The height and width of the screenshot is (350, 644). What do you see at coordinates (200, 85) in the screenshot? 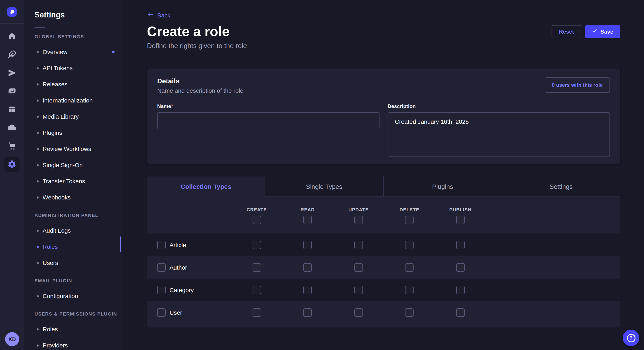
I see `details-card-titles: Details Name and description of the role` at bounding box center [200, 85].